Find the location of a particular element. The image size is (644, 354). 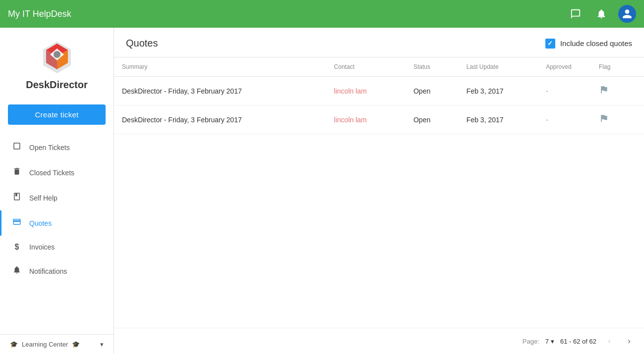

notifications-icon is located at coordinates (17, 271).